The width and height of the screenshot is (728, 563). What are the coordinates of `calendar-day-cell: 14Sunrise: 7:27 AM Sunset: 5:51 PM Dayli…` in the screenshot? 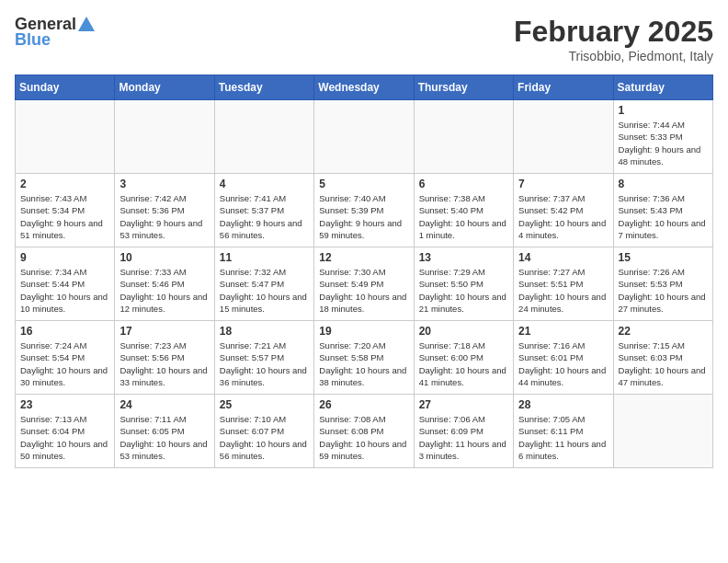 It's located at (563, 284).